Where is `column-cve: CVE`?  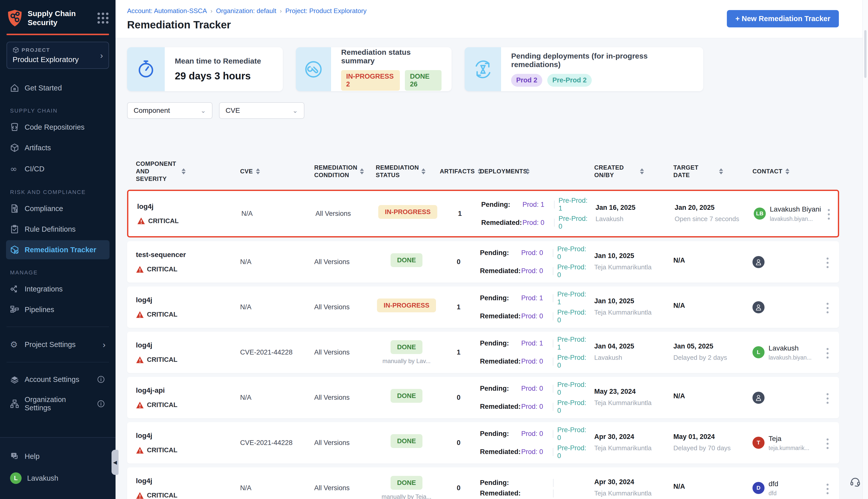
column-cve: CVE is located at coordinates (277, 171).